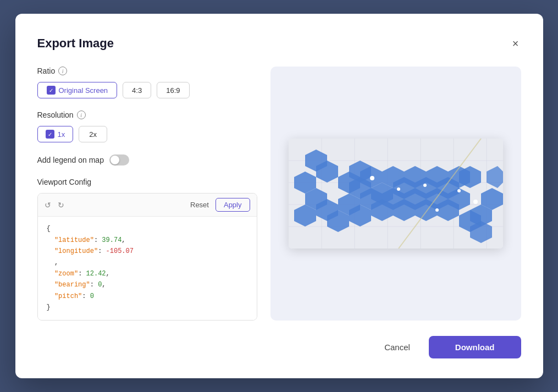 The width and height of the screenshot is (558, 392). Describe the element at coordinates (61, 205) in the screenshot. I see `redo-icon: ↻` at that location.